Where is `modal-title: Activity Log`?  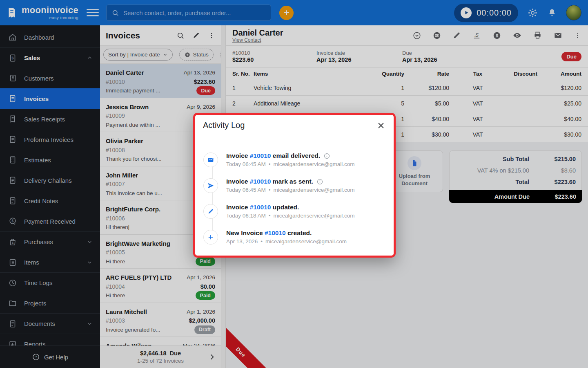
modal-title: Activity Log is located at coordinates (224, 125).